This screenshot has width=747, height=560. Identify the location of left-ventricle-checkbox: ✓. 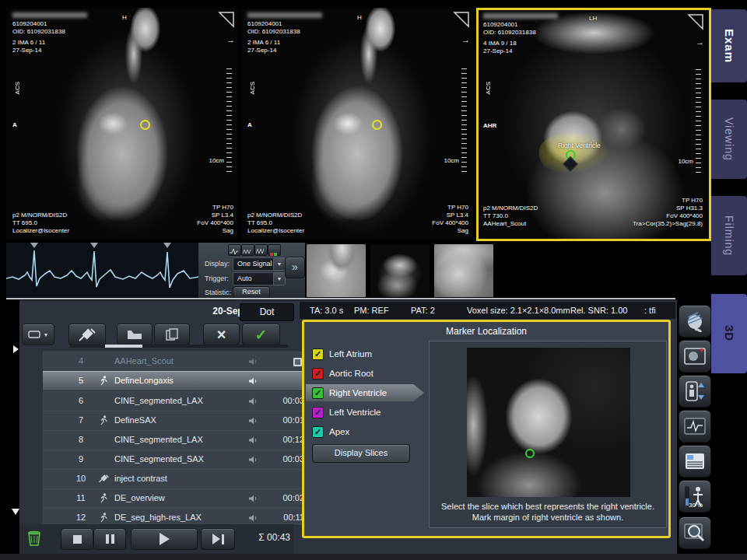
(317, 412).